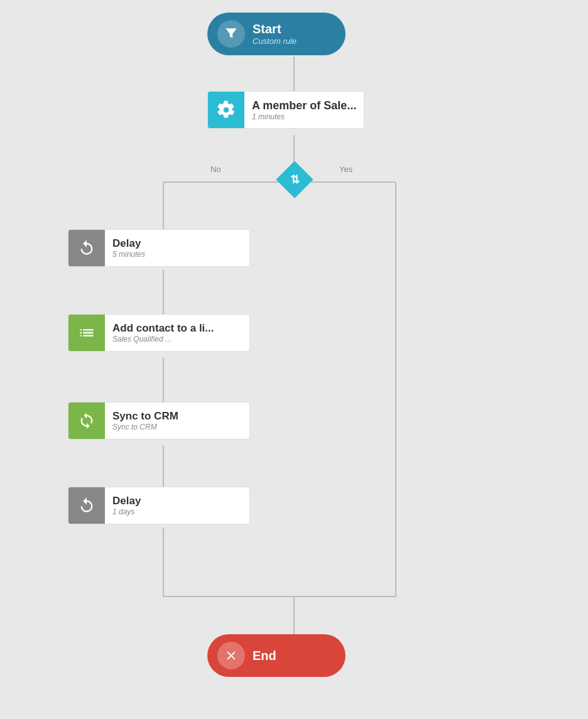 The height and width of the screenshot is (719, 588). Describe the element at coordinates (304, 111) in the screenshot. I see `condition-node-text: A member of Sale... 1 minutes` at that location.